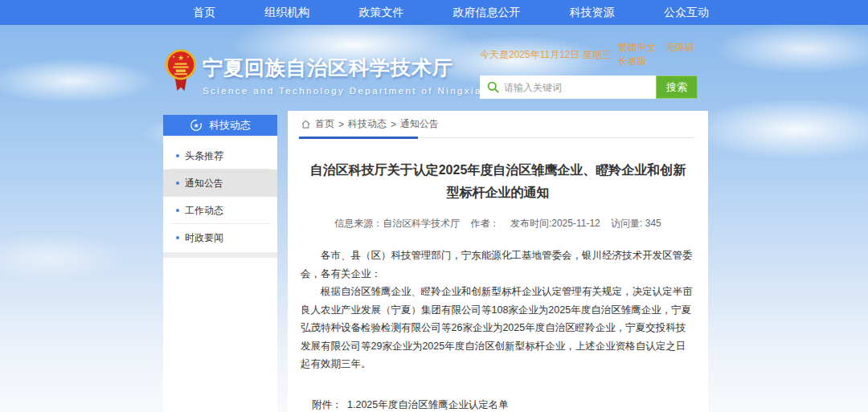  What do you see at coordinates (588, 87) in the screenshot?
I see `search-bar: 搜索` at bounding box center [588, 87].